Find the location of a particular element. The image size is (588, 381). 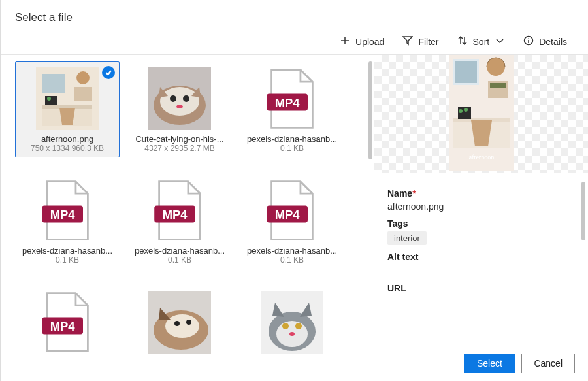

file-name: afternoon.png is located at coordinates (67, 139).